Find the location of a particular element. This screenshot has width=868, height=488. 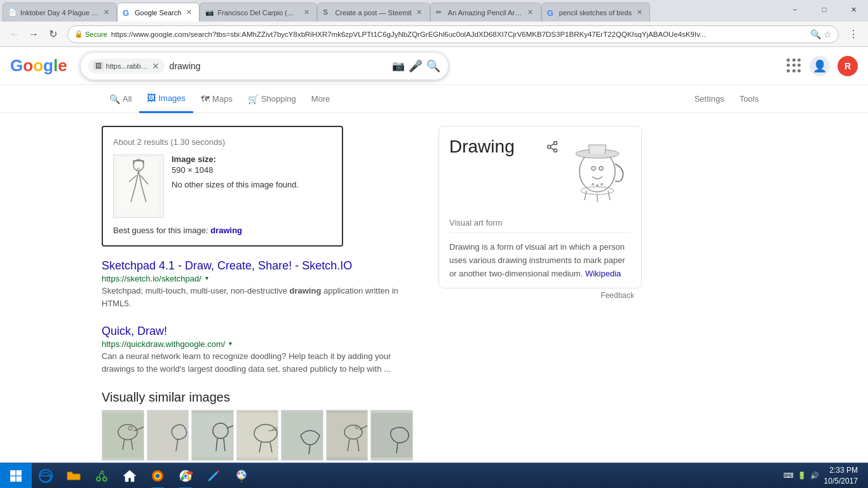

taskbar-firefox-icon is located at coordinates (158, 476).